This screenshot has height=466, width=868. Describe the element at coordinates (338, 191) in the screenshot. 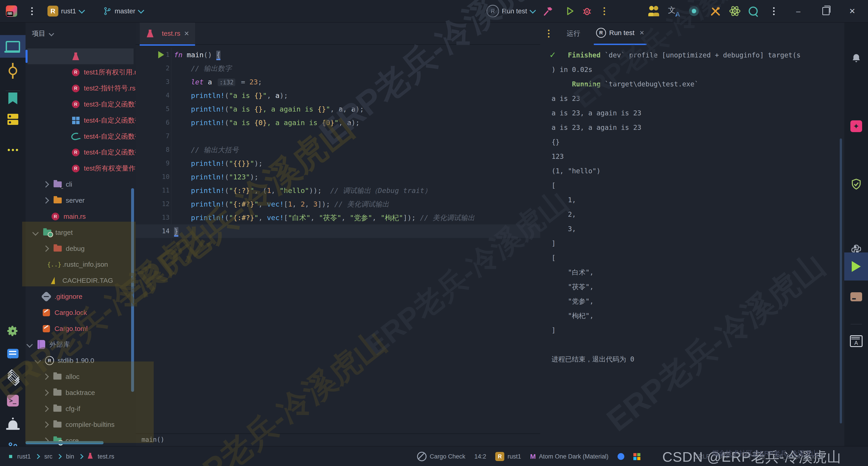

I see `code-line: 11 println!("{:?}", (1, "hello")); // 调试…` at that location.